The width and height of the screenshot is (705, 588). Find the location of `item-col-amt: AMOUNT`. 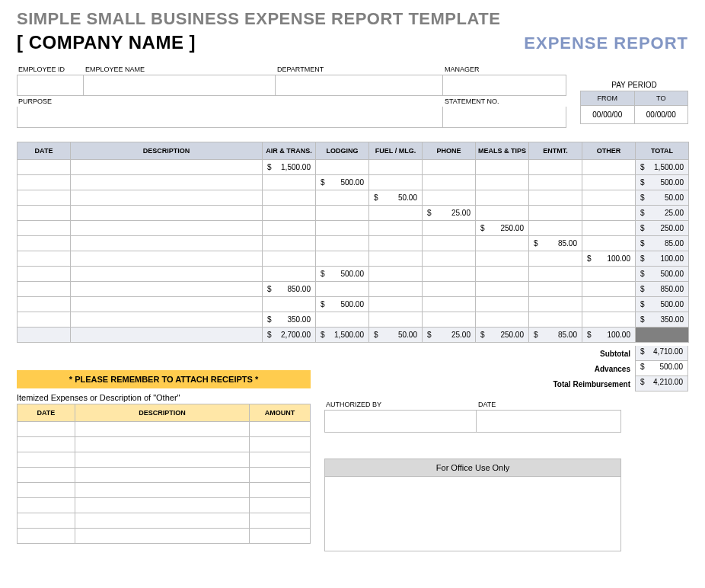

item-col-amt: AMOUNT is located at coordinates (280, 413).